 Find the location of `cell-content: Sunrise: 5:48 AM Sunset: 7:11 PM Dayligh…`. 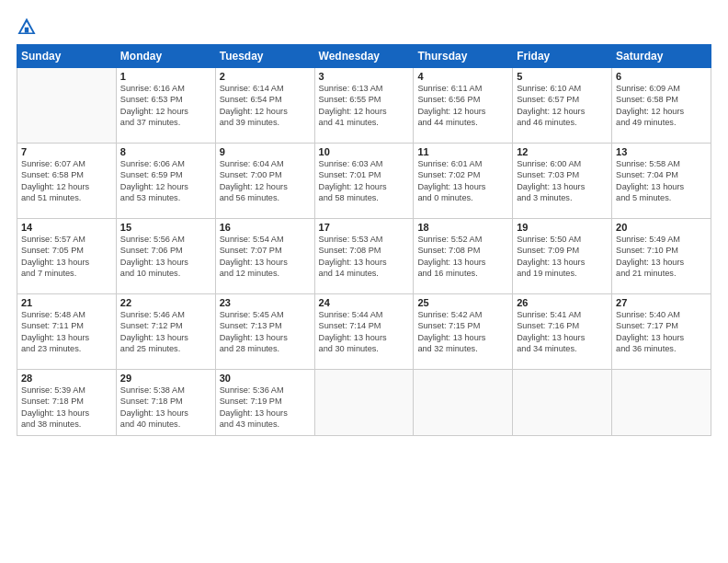

cell-content: Sunrise: 5:48 AM Sunset: 7:11 PM Dayligh… is located at coordinates (66, 332).